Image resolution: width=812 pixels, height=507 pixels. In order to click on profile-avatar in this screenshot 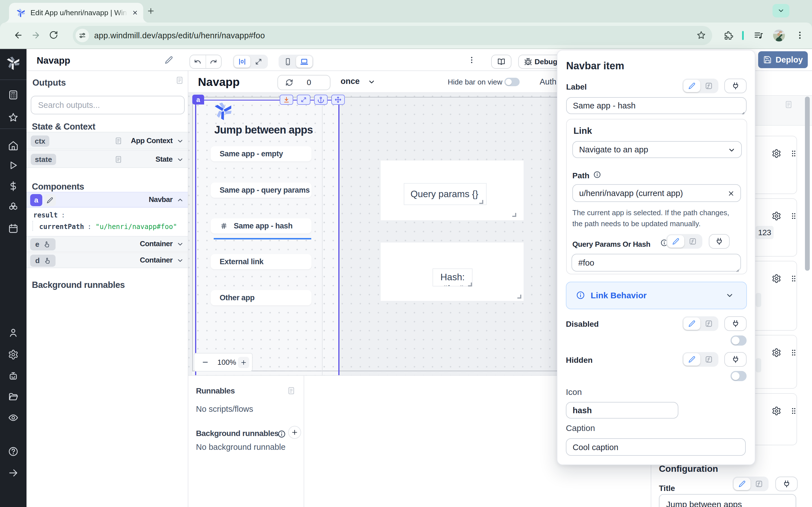, I will do `click(779, 36)`.